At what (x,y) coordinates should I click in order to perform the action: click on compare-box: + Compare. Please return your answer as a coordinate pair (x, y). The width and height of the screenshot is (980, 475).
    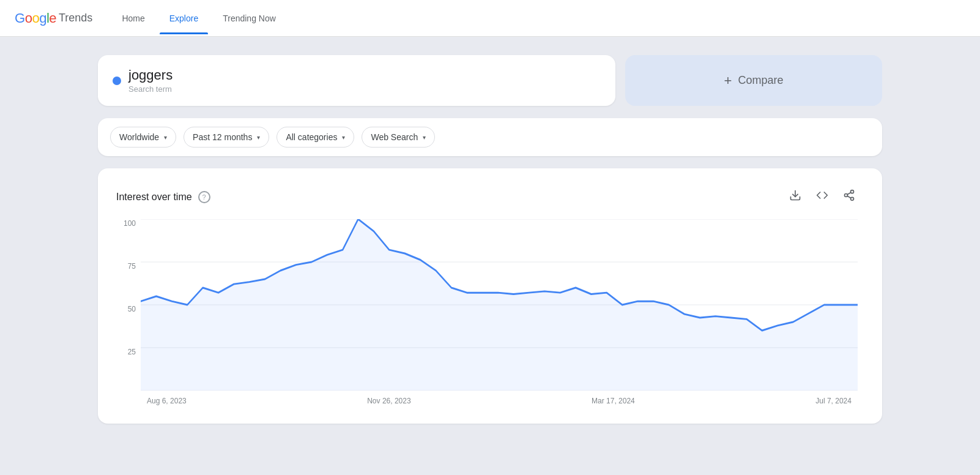
    Looking at the image, I should click on (754, 81).